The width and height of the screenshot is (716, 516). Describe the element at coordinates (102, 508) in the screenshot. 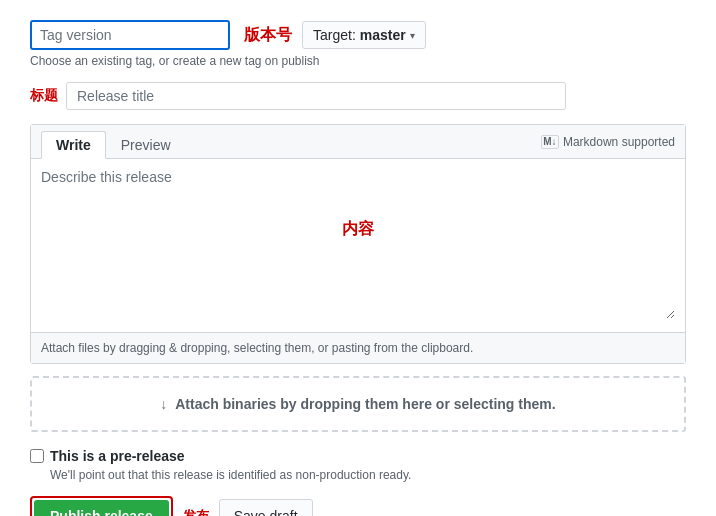

I see `publish-release-button: Publish release` at that location.